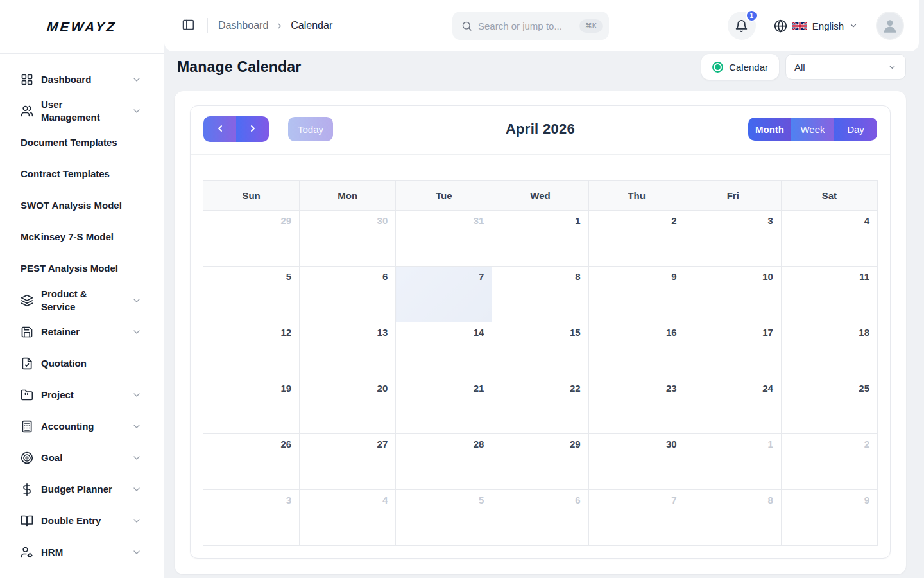  I want to click on calendar-day-cell: 15, so click(540, 351).